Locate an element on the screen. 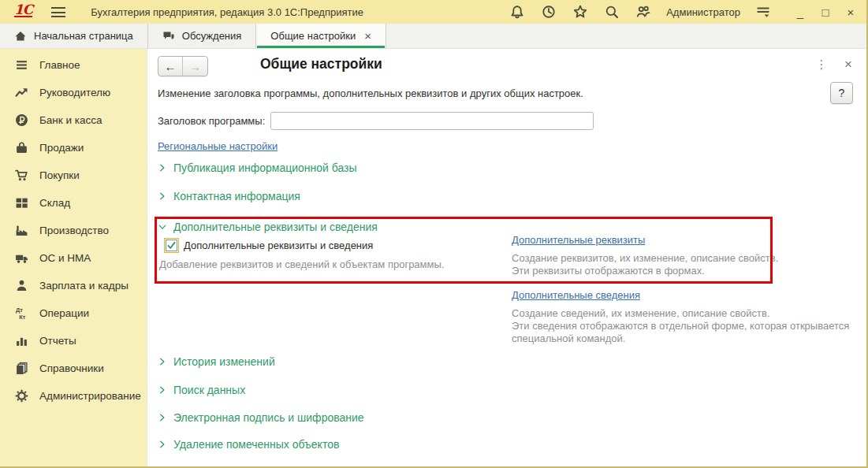  notifications-bell-icon is located at coordinates (517, 12).